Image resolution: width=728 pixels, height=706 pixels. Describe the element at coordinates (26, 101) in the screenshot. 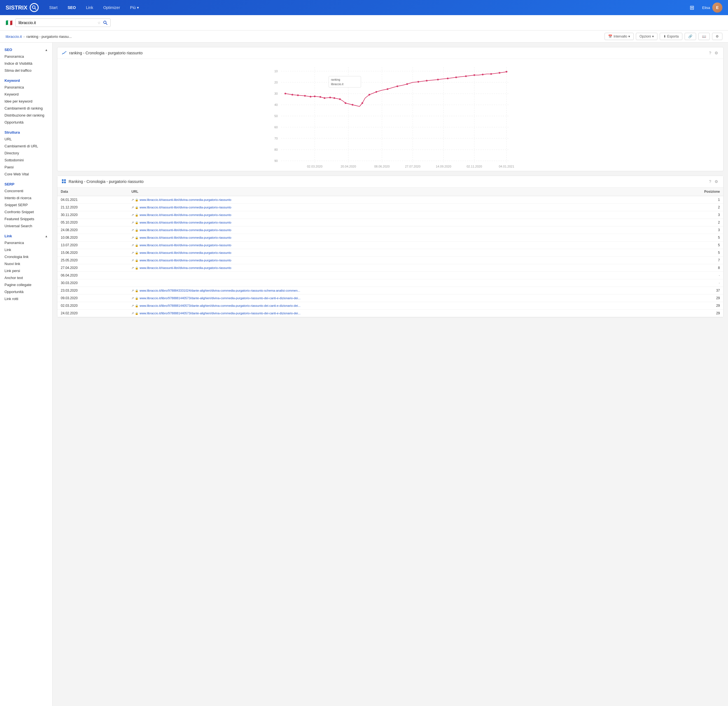

I see `sidebar-item-idee-kw: Idee per keyword` at that location.